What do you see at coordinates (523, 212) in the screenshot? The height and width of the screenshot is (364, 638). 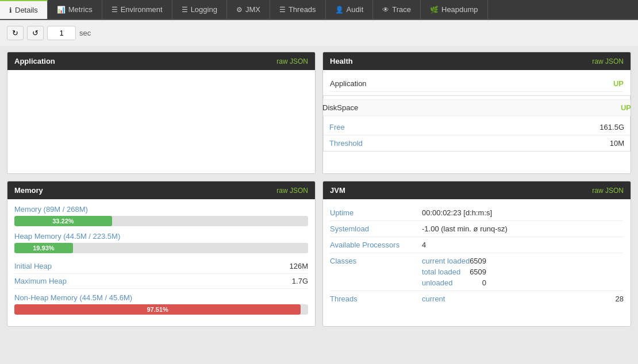 I see `jvm-uptime-value: 00:00:02:23 [d:h:m:s]` at bounding box center [523, 212].